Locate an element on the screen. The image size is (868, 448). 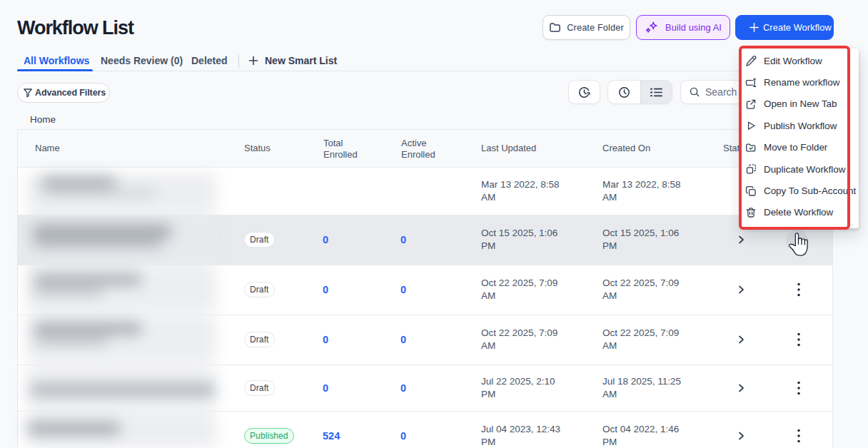
rename-icon is located at coordinates (751, 83).